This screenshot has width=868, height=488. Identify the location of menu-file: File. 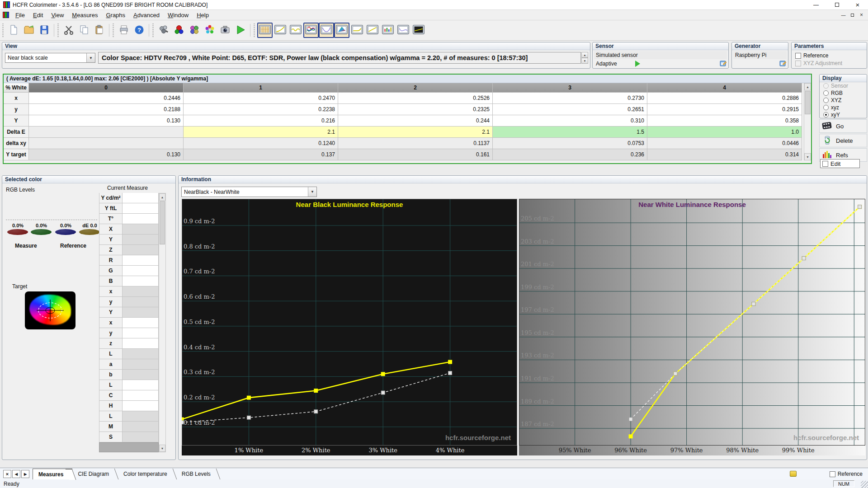
(20, 15).